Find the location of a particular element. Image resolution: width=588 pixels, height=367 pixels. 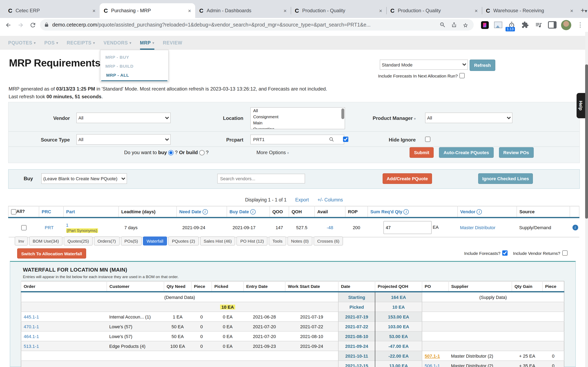

export-link: Export is located at coordinates (302, 200).